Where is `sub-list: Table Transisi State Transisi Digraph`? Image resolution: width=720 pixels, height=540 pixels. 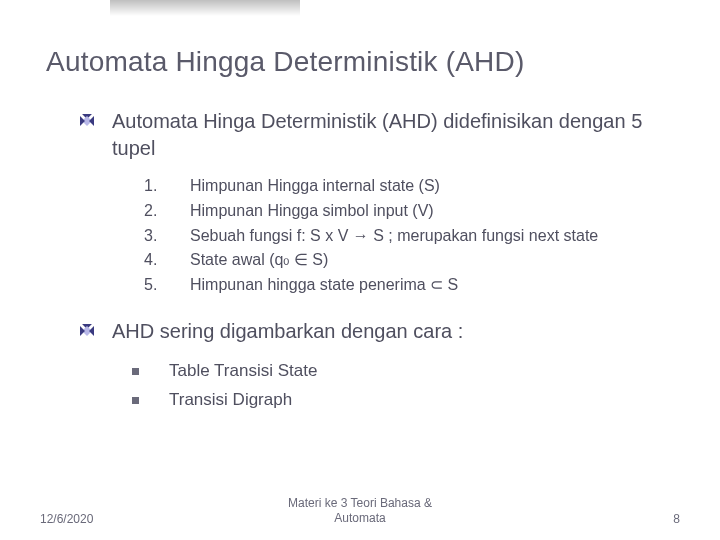 sub-list: Table Transisi State Transisi Digraph is located at coordinates (406, 386).